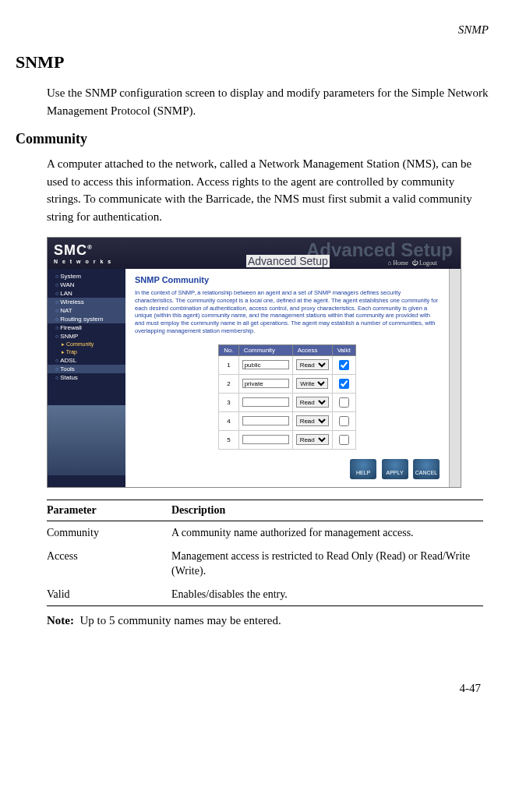  I want to click on content-description: In the context of SNMP, a relationship b…, so click(287, 312).